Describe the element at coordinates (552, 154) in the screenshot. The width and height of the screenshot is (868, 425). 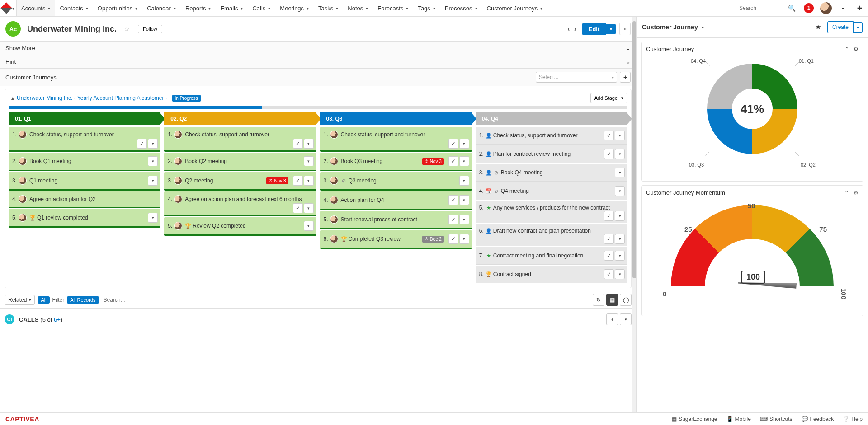
I see `task-card: 2.👤Plan for contract review meeting✓▾` at that location.